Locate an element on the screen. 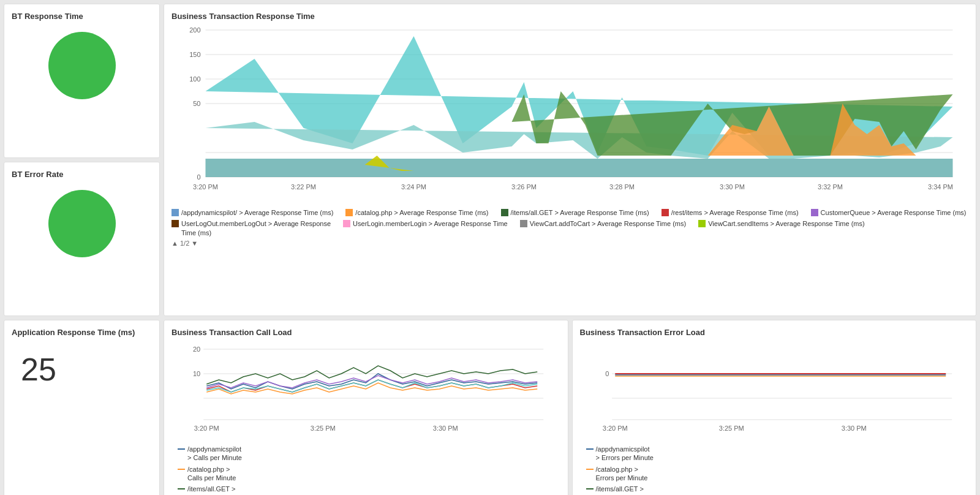 This screenshot has width=980, height=495. legend-item-2: /catalog.php > Average Response Time (ms… is located at coordinates (417, 213).